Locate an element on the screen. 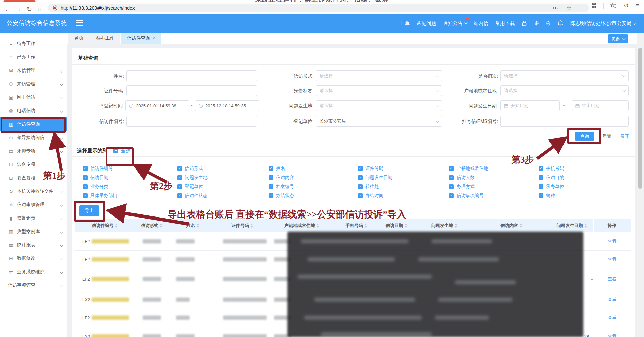 Image resolution: width=644 pixels, height=337 pixels. reset-button: 重置 is located at coordinates (607, 136).